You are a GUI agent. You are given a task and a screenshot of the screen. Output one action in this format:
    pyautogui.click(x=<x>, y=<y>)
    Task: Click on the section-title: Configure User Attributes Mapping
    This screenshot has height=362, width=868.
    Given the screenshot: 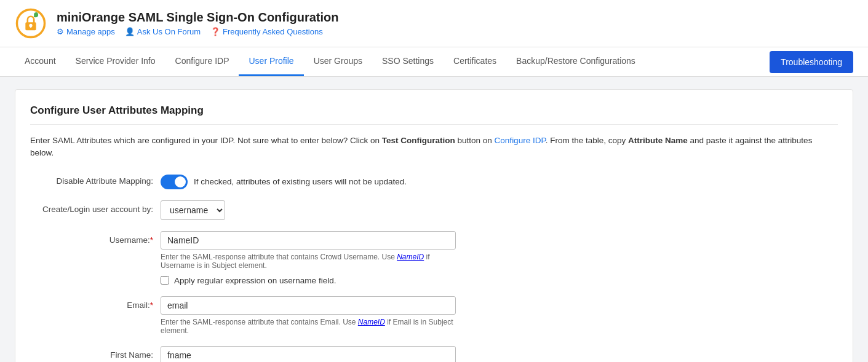 What is the action you would take?
    pyautogui.click(x=434, y=114)
    